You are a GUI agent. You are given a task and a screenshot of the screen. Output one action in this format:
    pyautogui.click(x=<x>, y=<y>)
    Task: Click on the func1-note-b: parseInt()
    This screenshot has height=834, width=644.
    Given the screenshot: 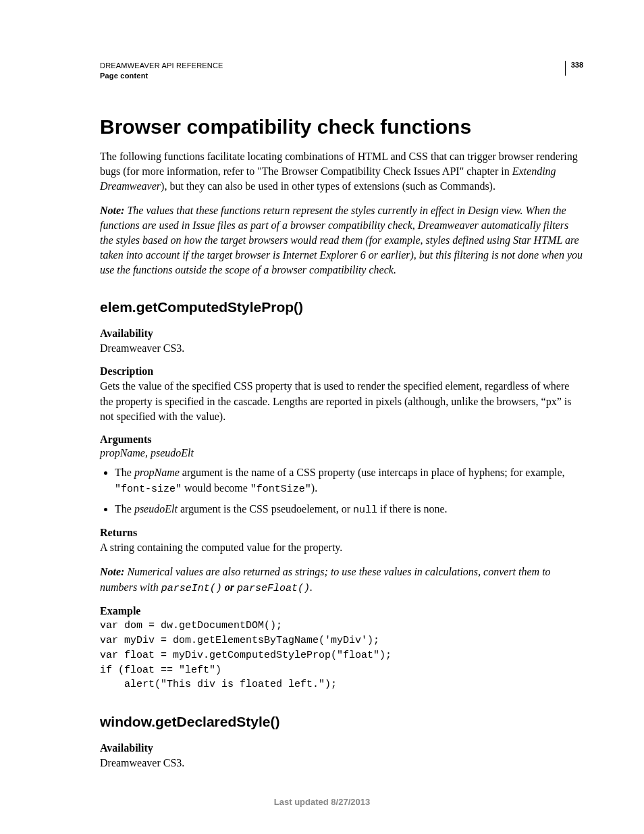 What is the action you would take?
    pyautogui.click(x=192, y=589)
    